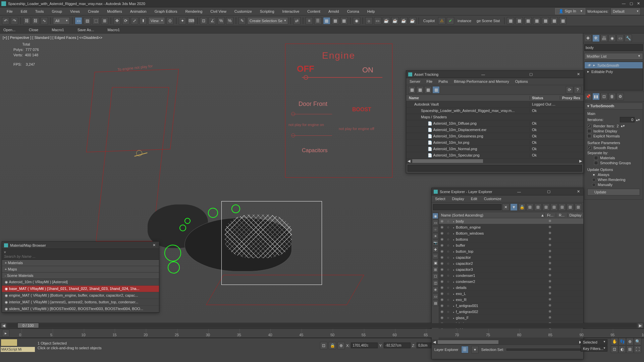 Image resolution: width=644 pixels, height=362 pixels. What do you see at coordinates (545, 21) in the screenshot?
I see `extra5-icon: ▦` at bounding box center [545, 21].